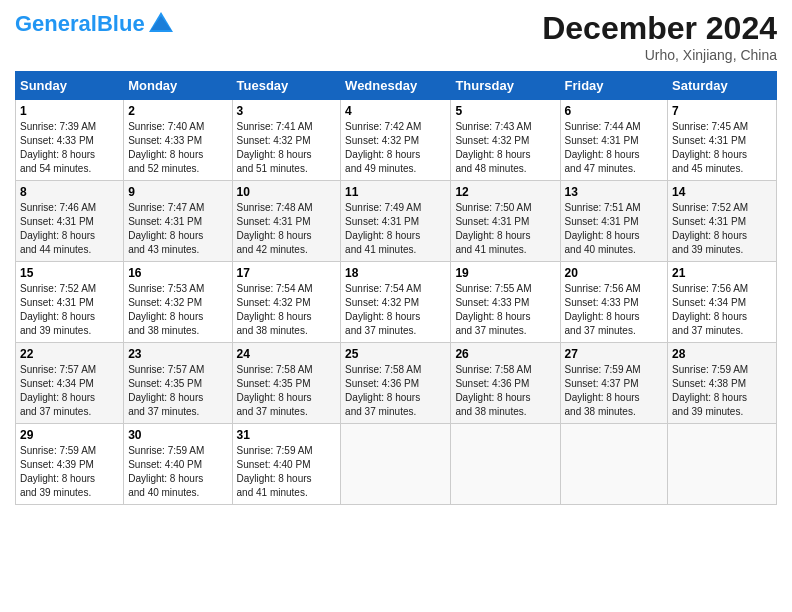  What do you see at coordinates (396, 222) in the screenshot?
I see `calendar-week-2: 8Sunrise: 7:46 AM Sunset: 4:31 PM Daylig…` at bounding box center [396, 222].